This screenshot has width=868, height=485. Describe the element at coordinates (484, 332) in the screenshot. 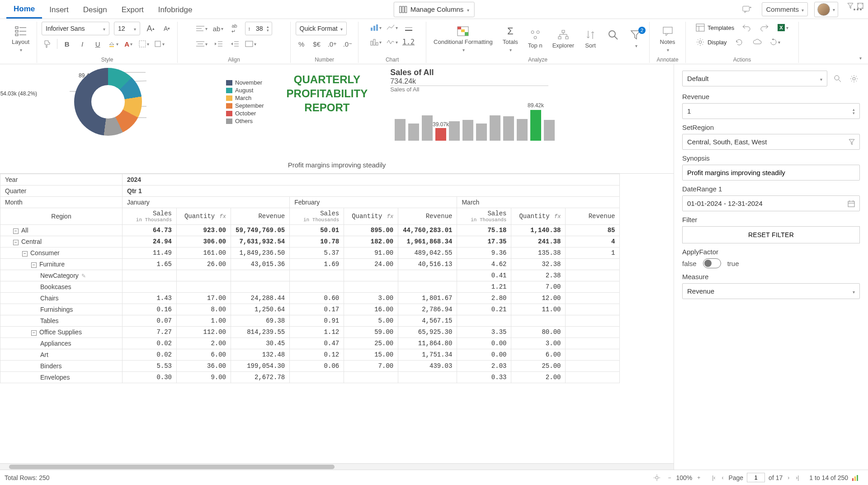

I see `cell: 3.35` at that location.